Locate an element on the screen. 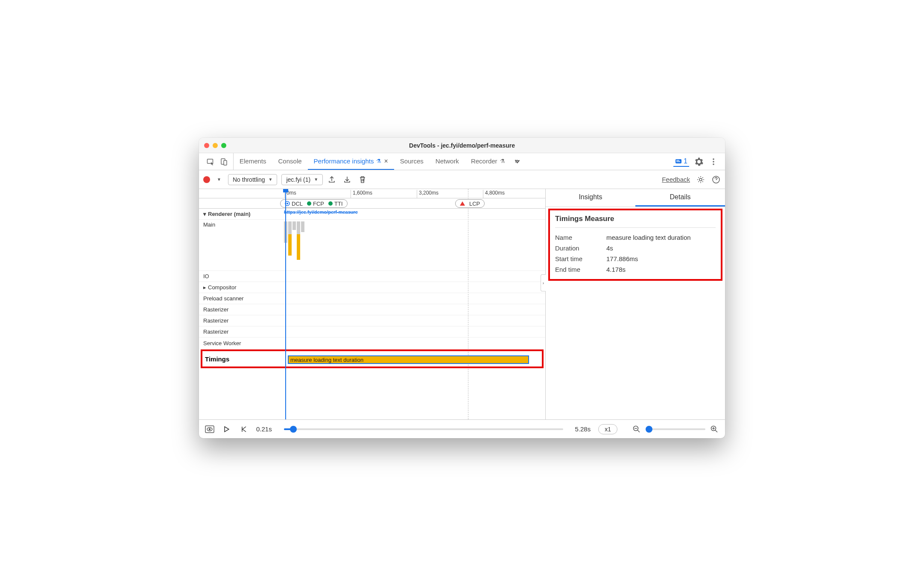  tab-elements: Elements is located at coordinates (253, 161).